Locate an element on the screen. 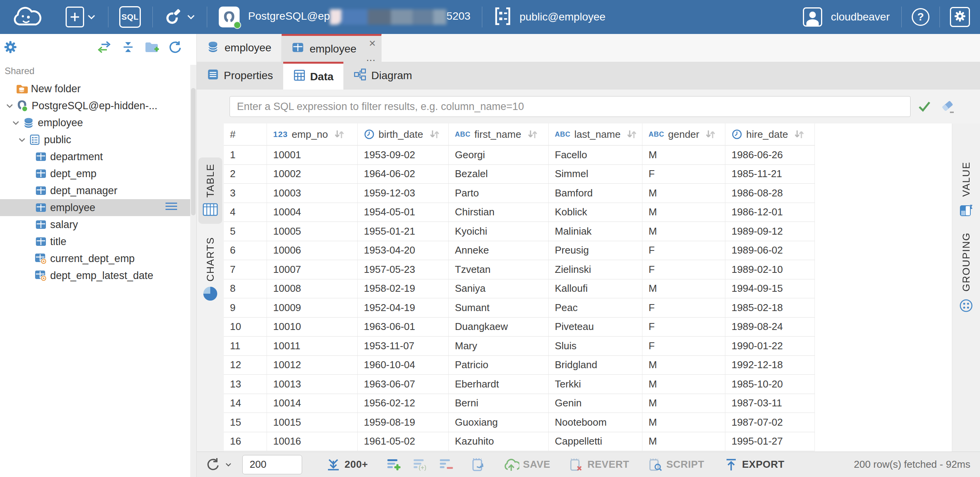 The width and height of the screenshot is (980, 477). column-header-gender: ABCgender is located at coordinates (684, 134).